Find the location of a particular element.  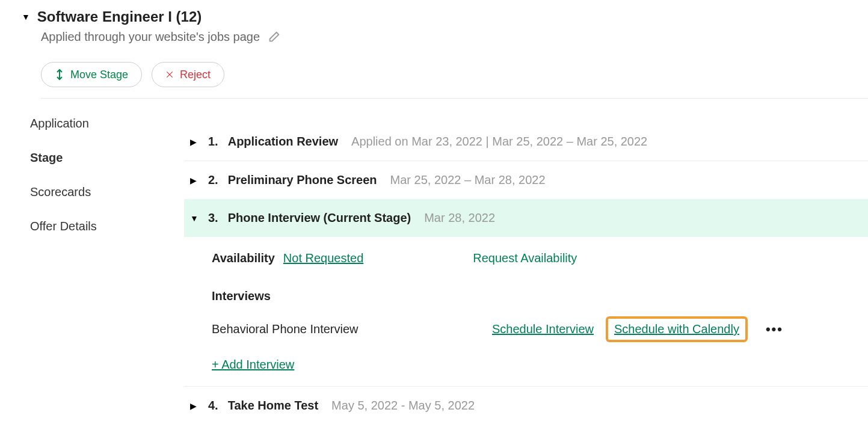

stage-index: 2. is located at coordinates (213, 180).